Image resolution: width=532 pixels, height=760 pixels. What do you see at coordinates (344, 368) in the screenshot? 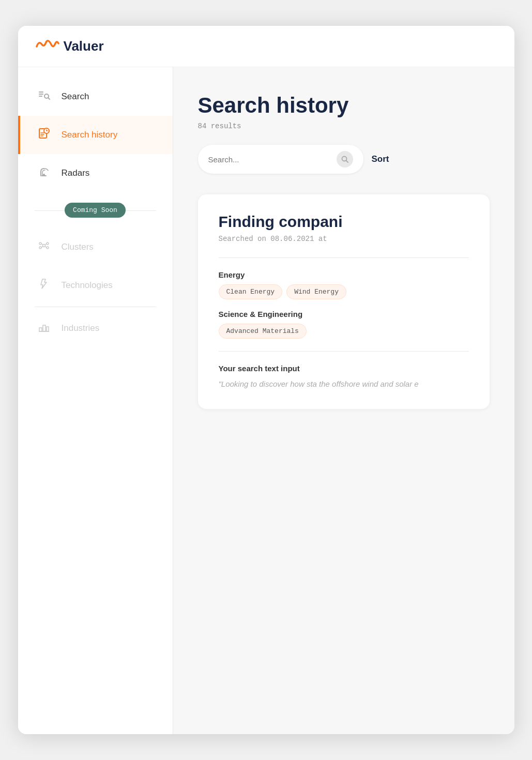
I see `text-input-title: Your search text input` at bounding box center [344, 368].